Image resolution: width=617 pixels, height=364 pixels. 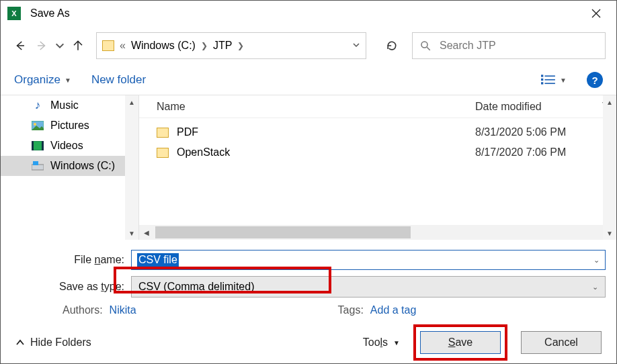 What do you see at coordinates (308, 80) in the screenshot?
I see `toolbar: Organize ▼ New folder ▼ ?` at bounding box center [308, 80].